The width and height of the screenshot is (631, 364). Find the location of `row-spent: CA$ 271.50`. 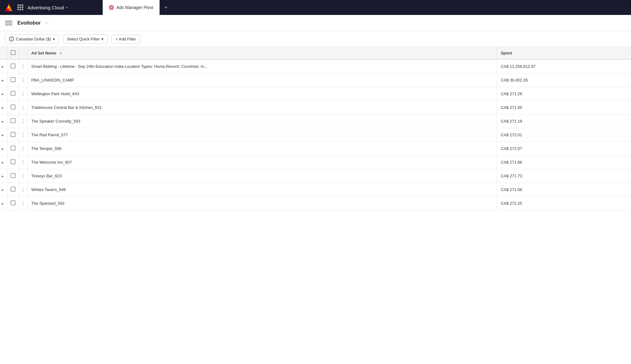

row-spent: CA$ 271.50 is located at coordinates (564, 108).